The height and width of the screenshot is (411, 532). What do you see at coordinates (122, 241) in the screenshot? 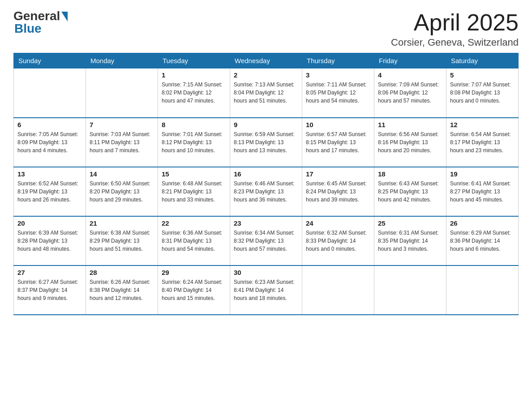
I see `day-info: Sunrise: 6:38 AM Sunset: 8:29 PM Dayligh…` at bounding box center [122, 241].